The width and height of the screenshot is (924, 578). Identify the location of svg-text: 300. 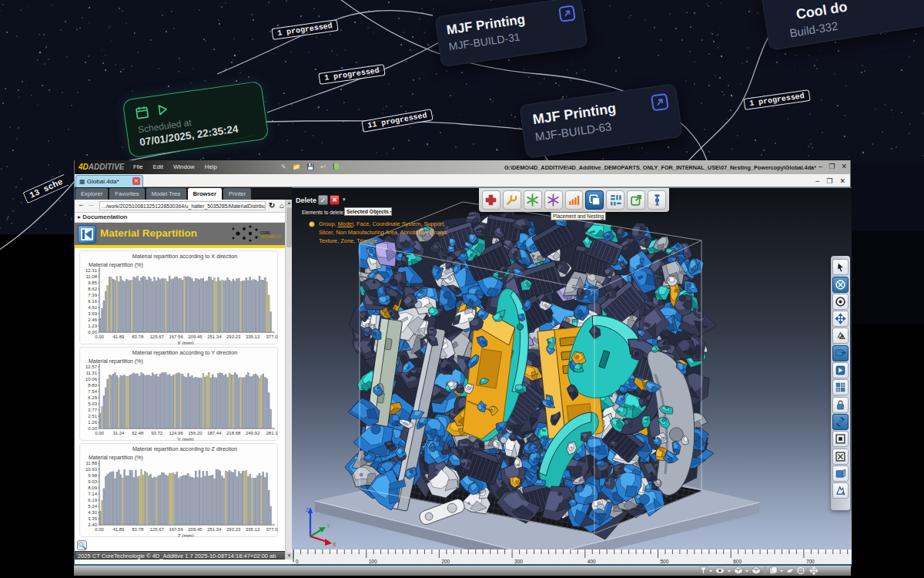
(519, 561).